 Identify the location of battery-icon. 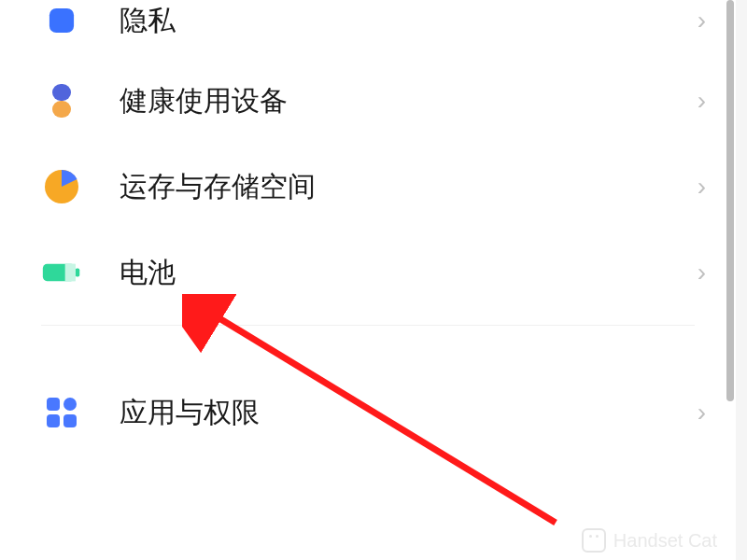
(62, 273).